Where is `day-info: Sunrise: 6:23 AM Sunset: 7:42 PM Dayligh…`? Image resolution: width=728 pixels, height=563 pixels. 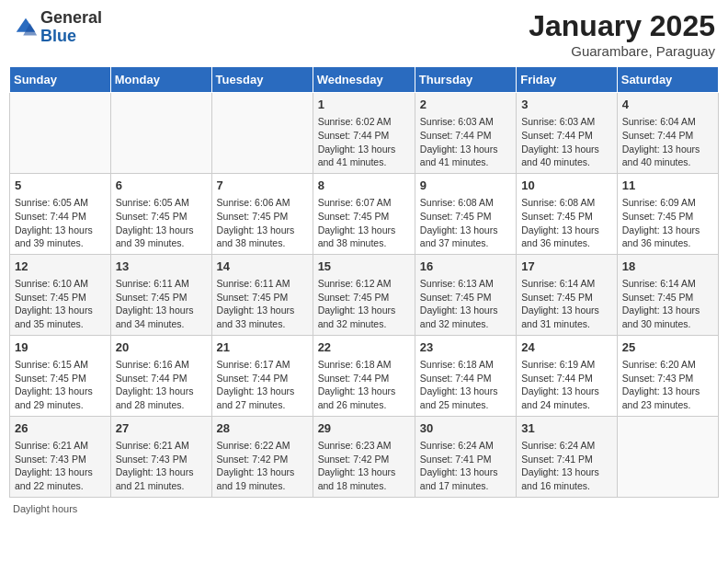
day-info: Sunrise: 6:23 AM Sunset: 7:42 PM Dayligh… is located at coordinates (364, 465).